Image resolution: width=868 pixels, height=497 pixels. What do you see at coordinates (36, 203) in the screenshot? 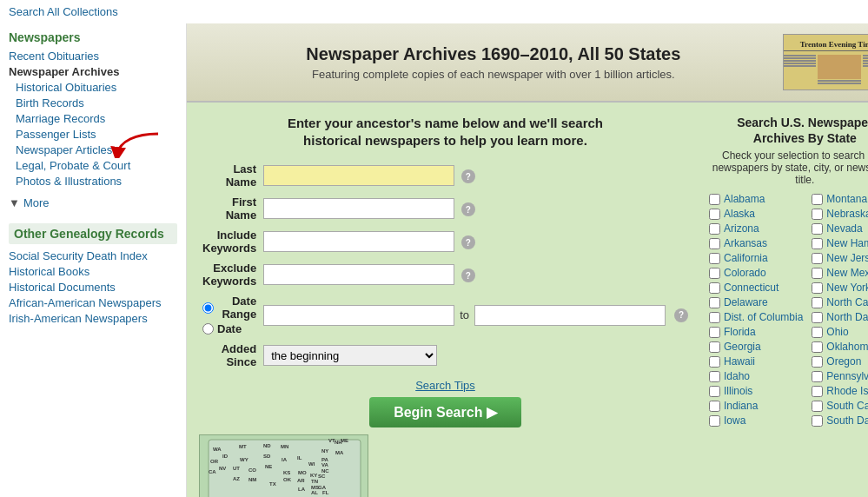
I see `more-label: More` at bounding box center [36, 203].